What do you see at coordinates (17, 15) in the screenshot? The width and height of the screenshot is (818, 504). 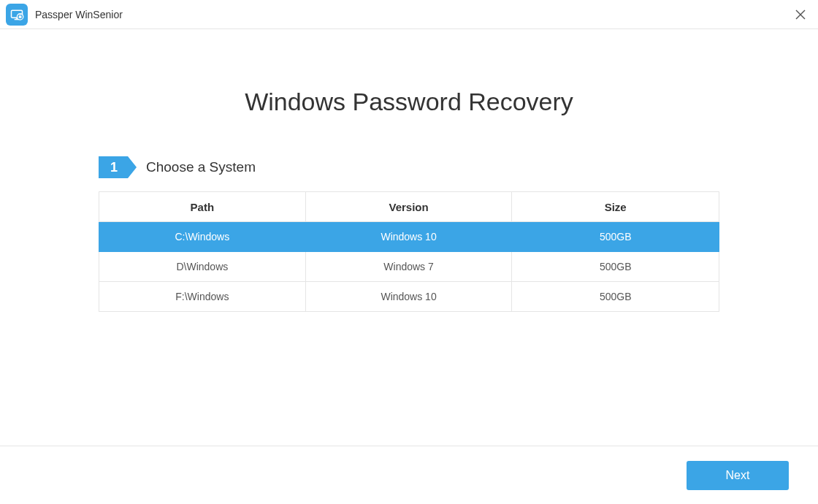 I see `app-icon` at bounding box center [17, 15].